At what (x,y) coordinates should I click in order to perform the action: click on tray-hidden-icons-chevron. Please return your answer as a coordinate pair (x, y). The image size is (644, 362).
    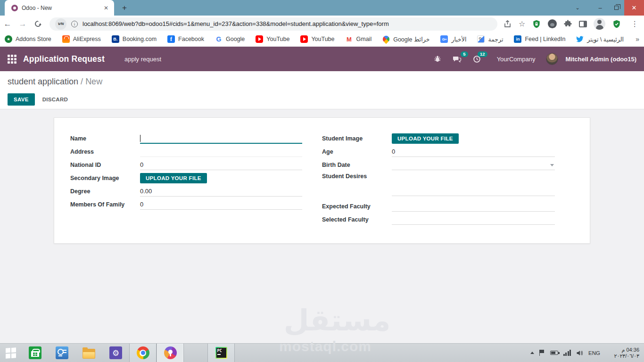
    Looking at the image, I should click on (532, 353).